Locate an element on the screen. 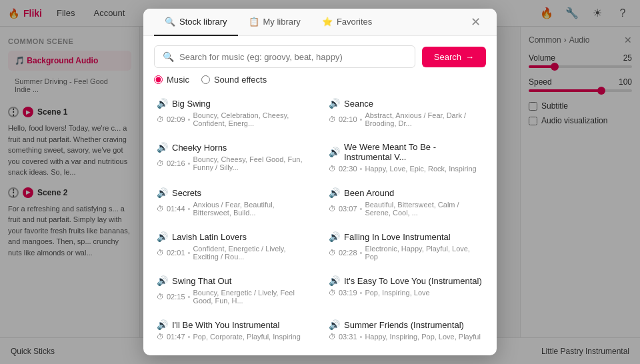 This screenshot has height=364, width=640. tab-my-label: My library is located at coordinates (282, 21).